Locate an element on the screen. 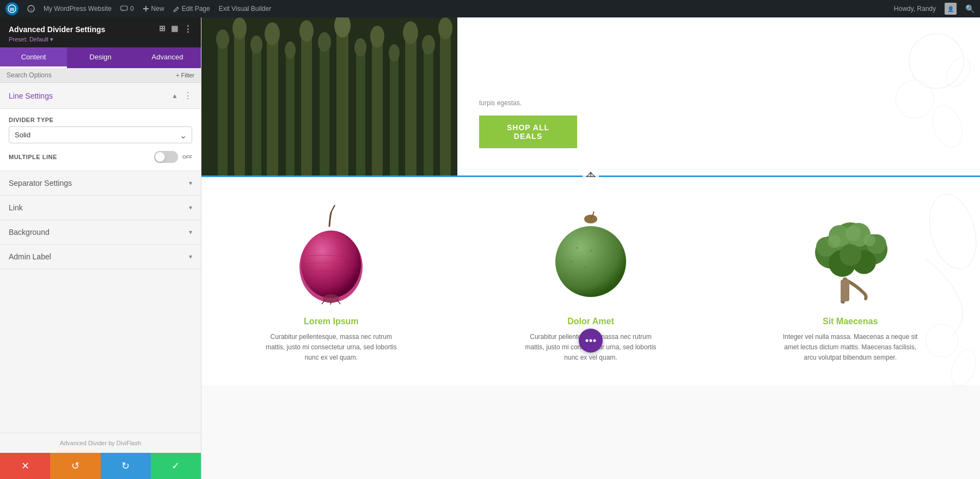  wp-logo-icon: W is located at coordinates (12, 9).